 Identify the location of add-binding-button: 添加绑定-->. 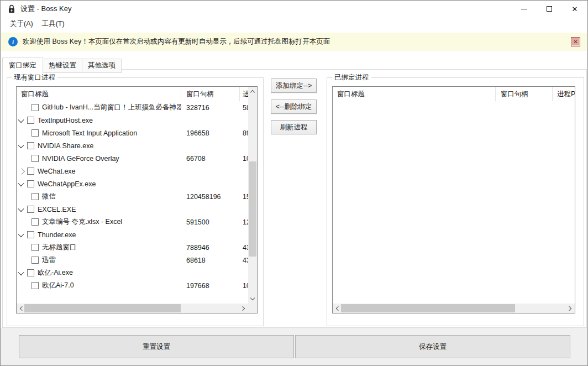
(294, 86).